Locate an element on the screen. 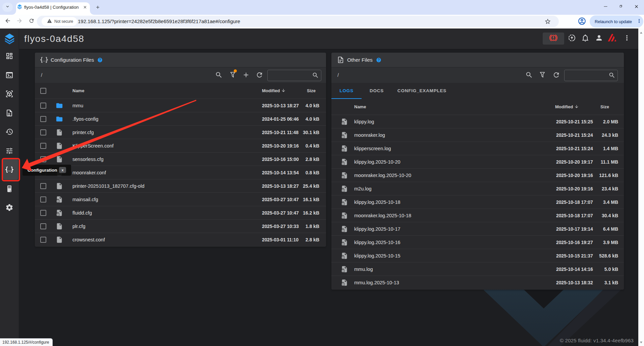 Image resolution: width=644 pixels, height=346 pixels. address-bar: Not secure 192.168.1.125/?printer=24282e… is located at coordinates (298, 21).